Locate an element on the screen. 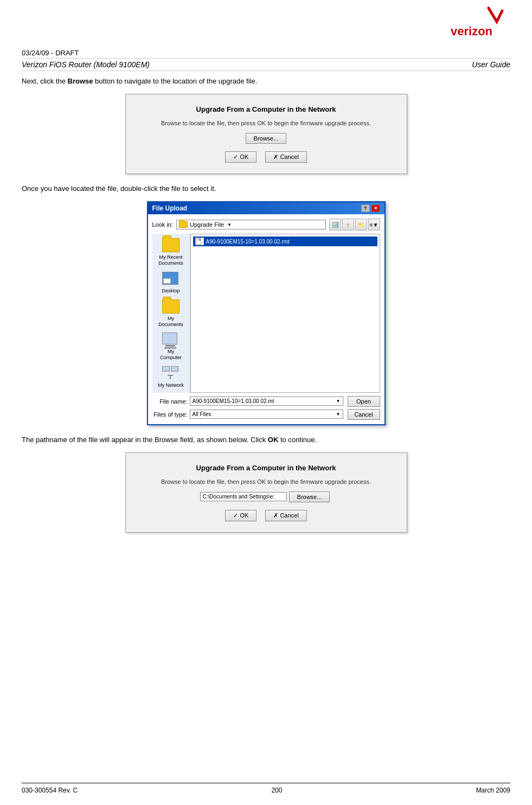 Image resolution: width=532 pixels, height=805 pixels. filename-value: A90-9100EM15-10=1.03.00.02.mt is located at coordinates (233, 401).